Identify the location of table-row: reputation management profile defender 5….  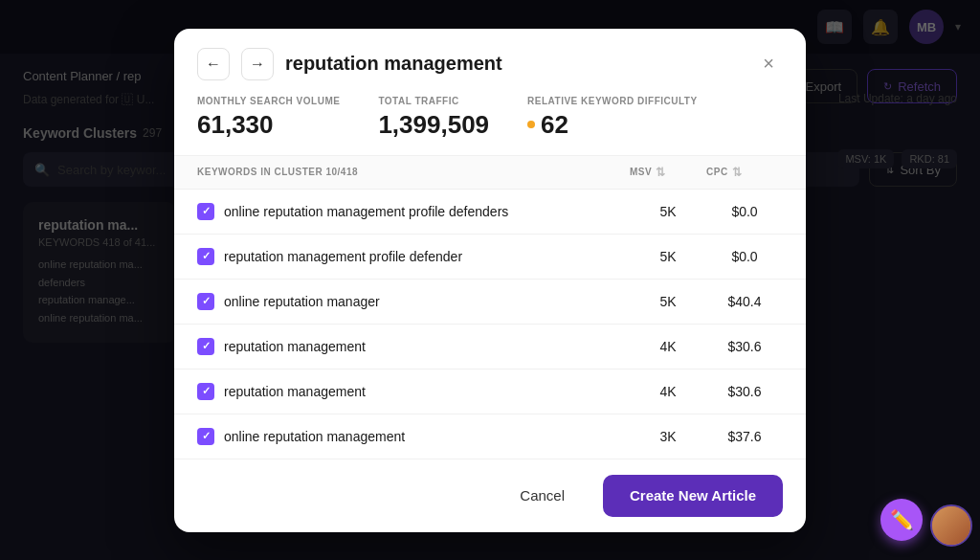
(490, 257).